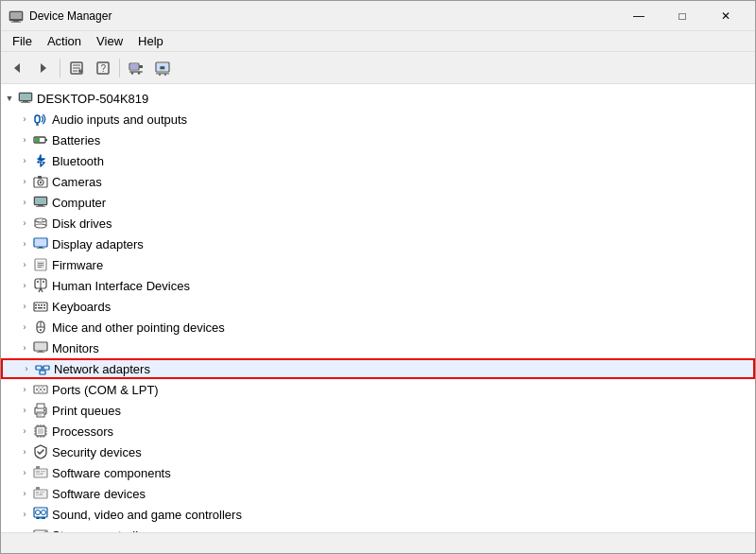  Describe the element at coordinates (378, 265) in the screenshot. I see `tree-item-firmware: › Firmware` at that location.